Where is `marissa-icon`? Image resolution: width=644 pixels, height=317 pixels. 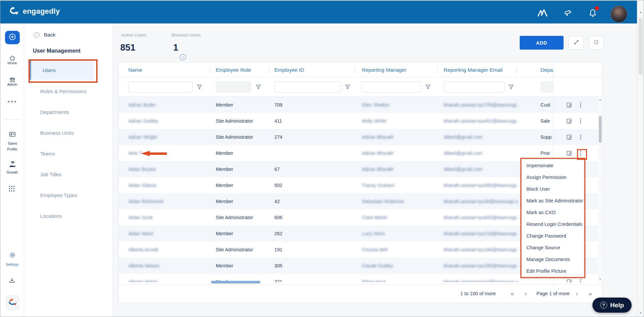
marissa-icon is located at coordinates (542, 13).